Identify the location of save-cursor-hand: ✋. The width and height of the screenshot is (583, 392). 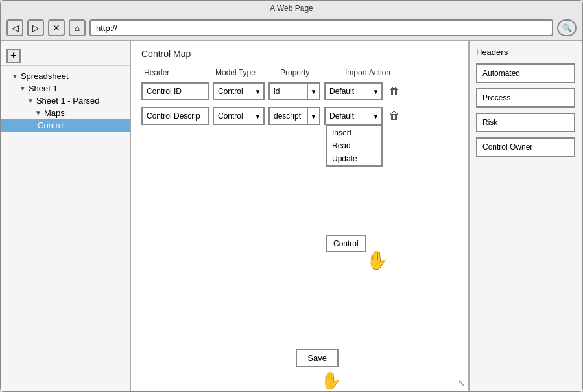
(331, 381).